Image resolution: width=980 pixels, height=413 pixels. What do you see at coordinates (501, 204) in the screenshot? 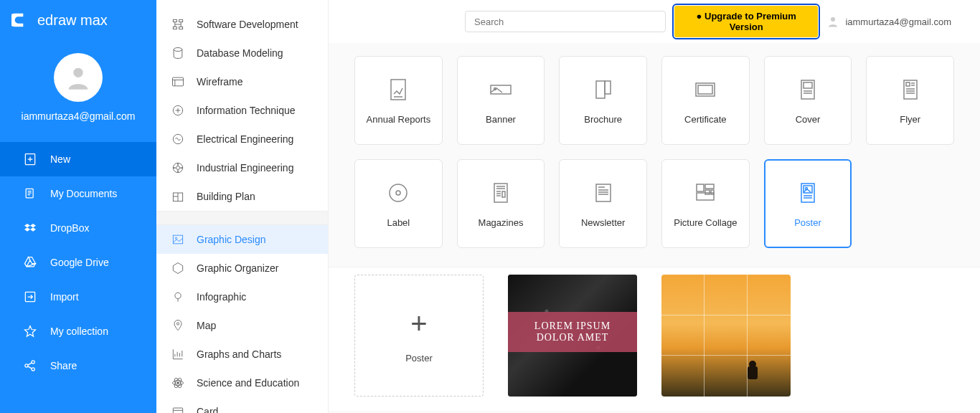
I see `card-magazines: Magazines` at bounding box center [501, 204].